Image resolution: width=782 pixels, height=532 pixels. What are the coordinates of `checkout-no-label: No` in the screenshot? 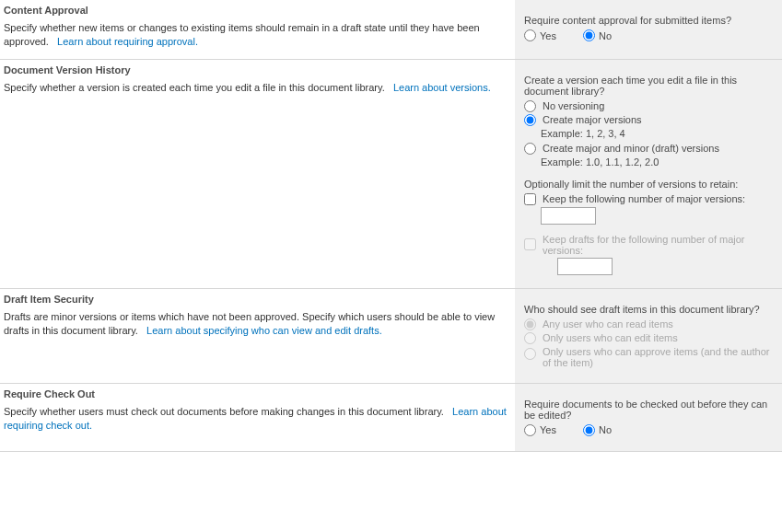 It's located at (605, 430).